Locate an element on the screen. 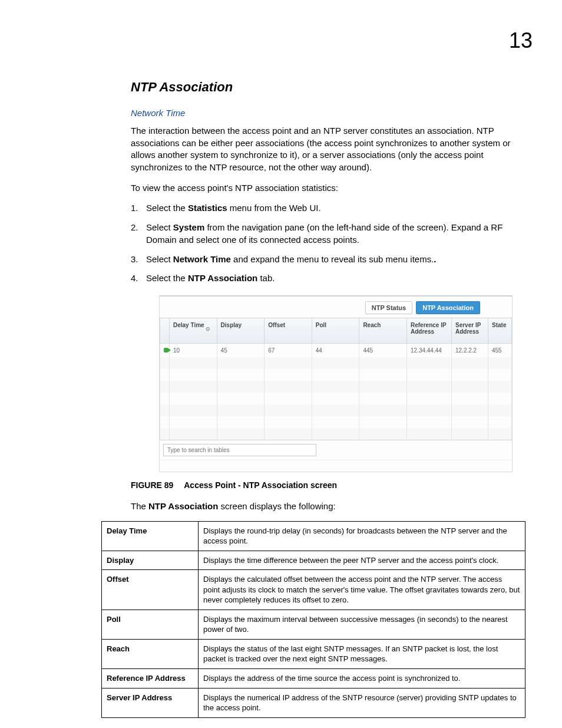 The width and height of the screenshot is (562, 728). definition-row: DisplayDisplays the time difference betw… is located at coordinates (313, 560).